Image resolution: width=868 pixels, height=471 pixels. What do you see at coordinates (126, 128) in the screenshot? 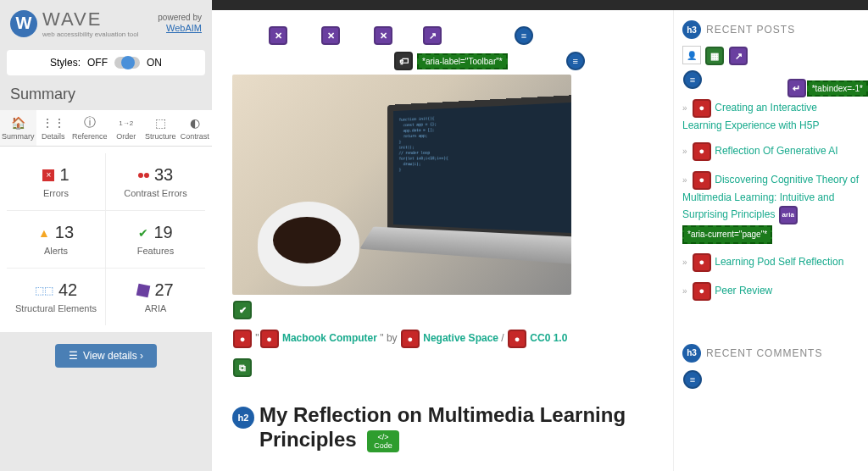
I see `tab-order: 1→2Order` at bounding box center [126, 128].